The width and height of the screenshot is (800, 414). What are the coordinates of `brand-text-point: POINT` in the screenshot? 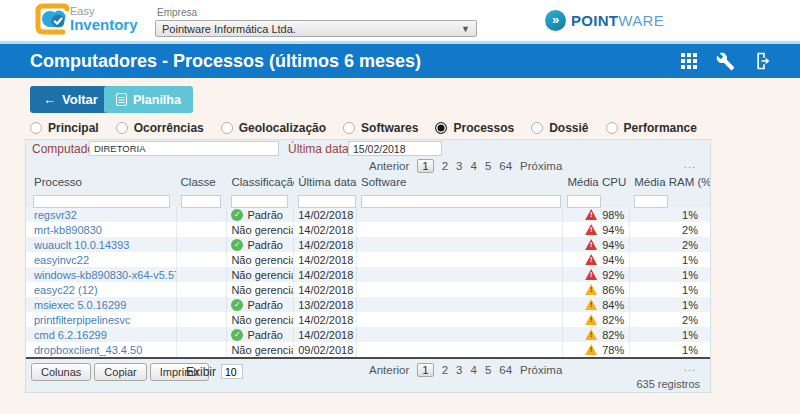 It's located at (594, 20).